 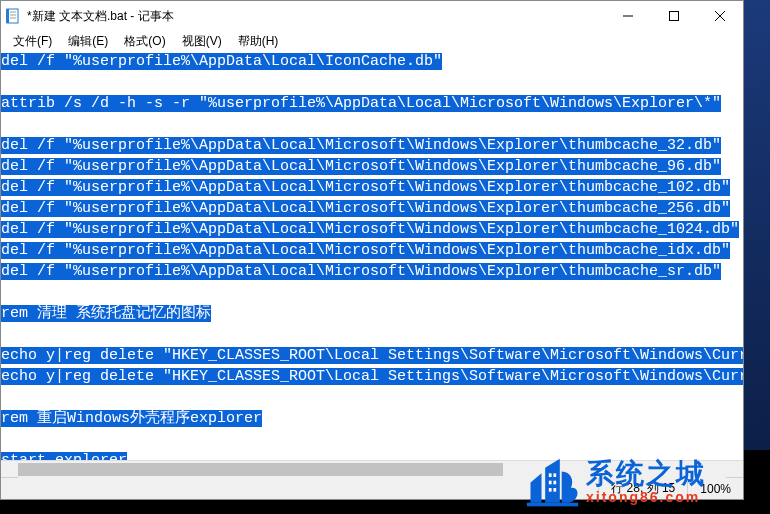 I want to click on status-zoom: 100%, so click(x=715, y=488).